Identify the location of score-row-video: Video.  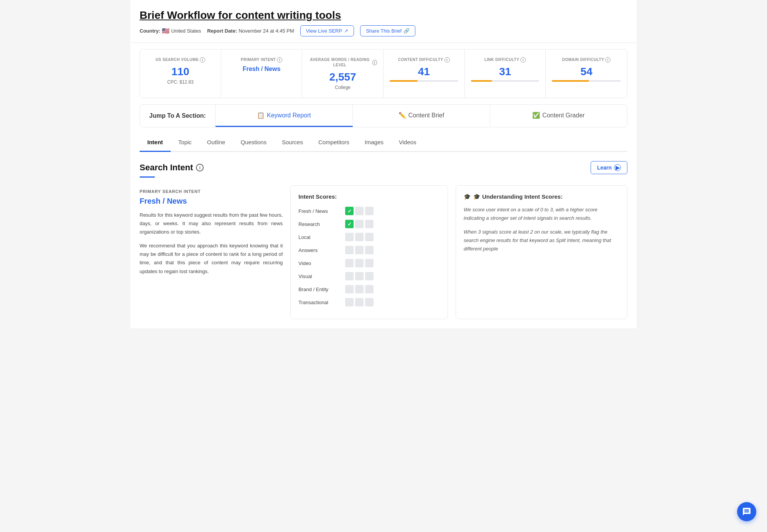
(369, 263).